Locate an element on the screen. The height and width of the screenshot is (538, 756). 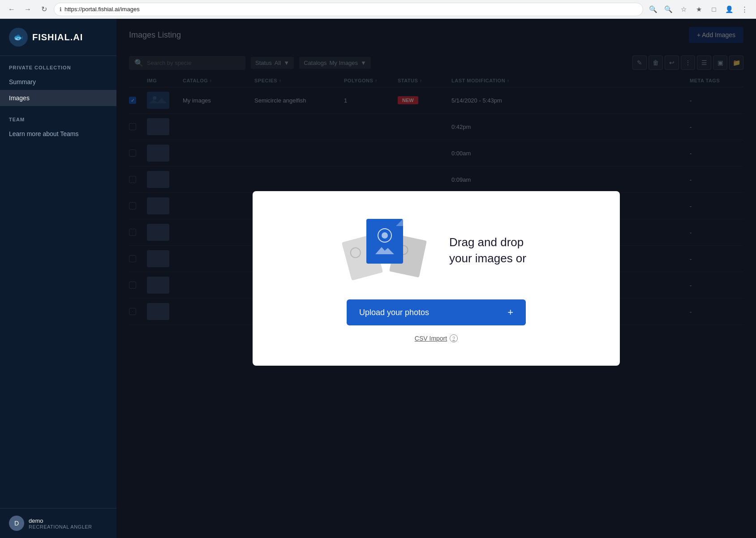
drop-zone-illustration is located at coordinates (387, 250).